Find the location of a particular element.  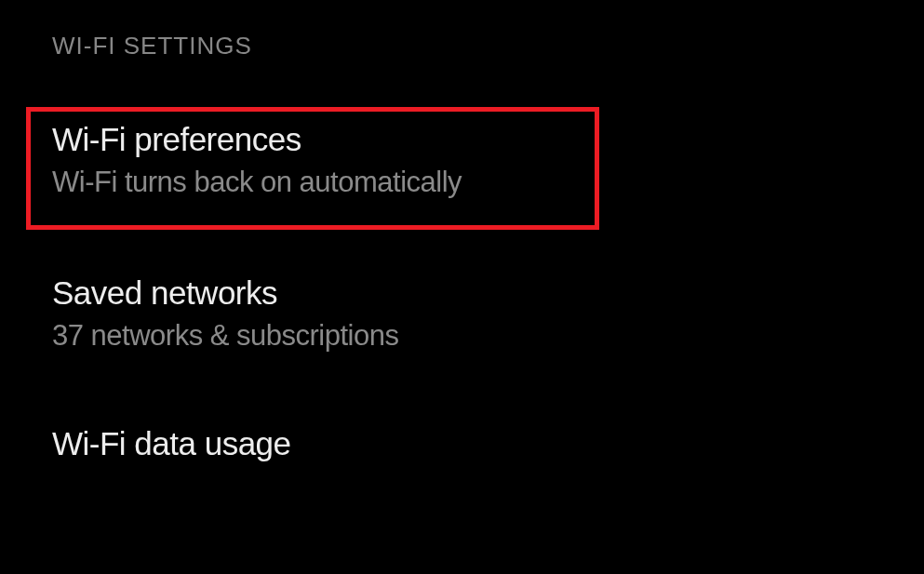

wifi-data-usage-item: Wi-Fi data usage is located at coordinates (488, 444).